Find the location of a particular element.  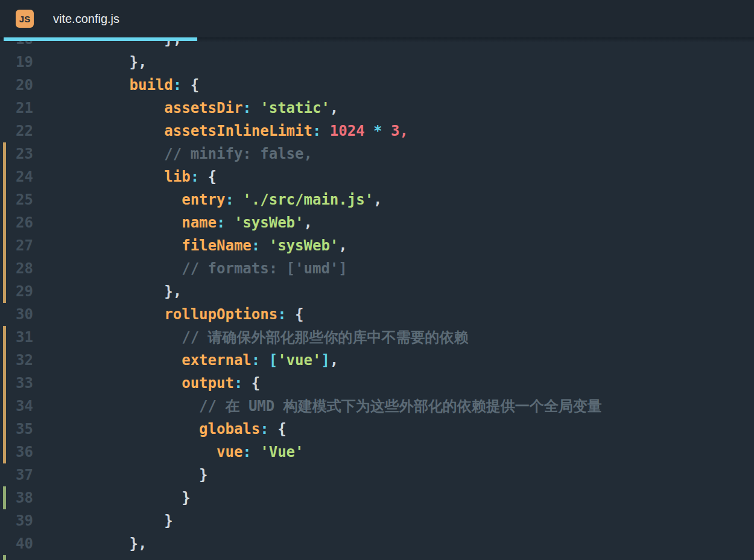

active-tab-underline is located at coordinates (100, 39).